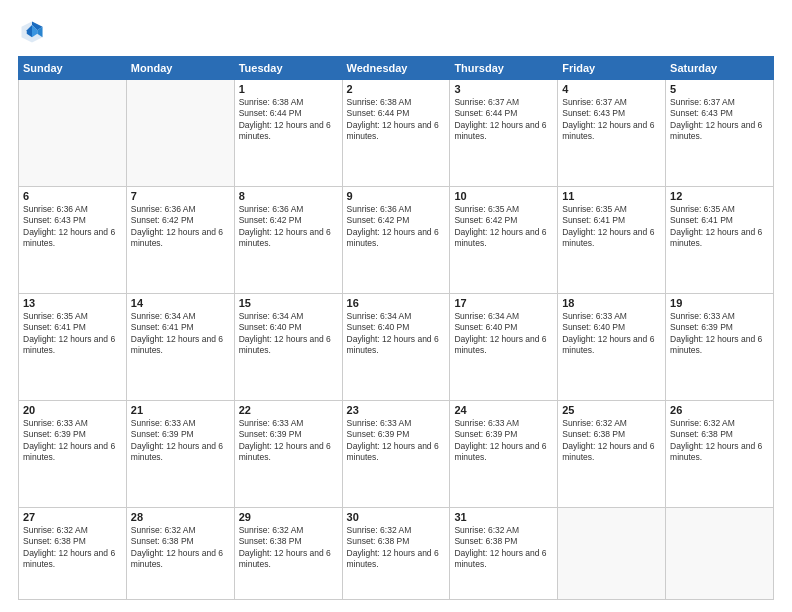  I want to click on day-info: Sunrise: 6:33 AMSunset: 6:40 PMDaylight:…, so click(612, 334).